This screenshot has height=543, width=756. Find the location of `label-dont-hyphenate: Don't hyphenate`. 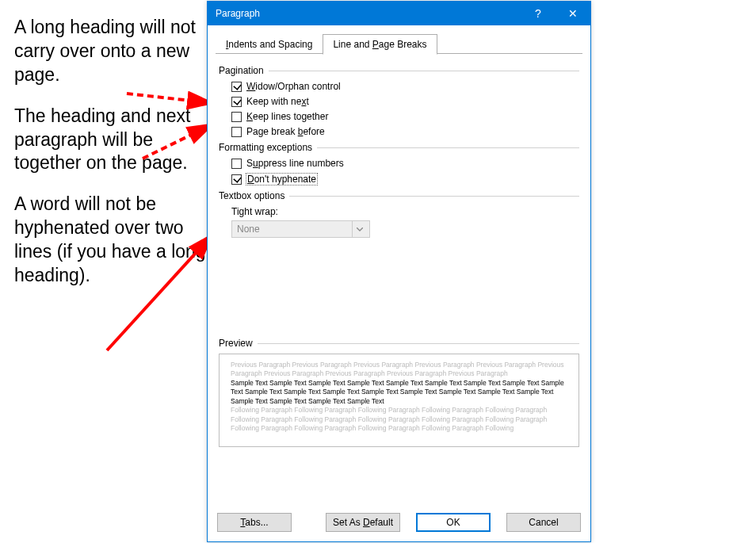

label-dont-hyphenate: Don't hyphenate is located at coordinates (282, 179).